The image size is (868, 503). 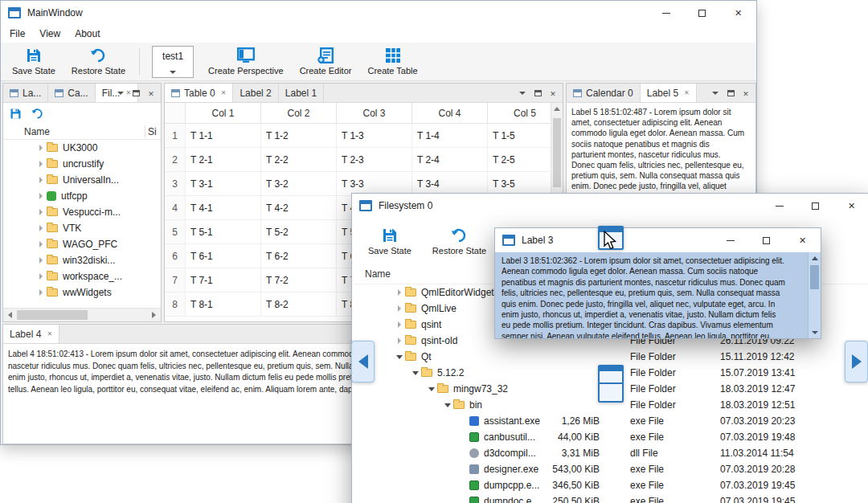 What do you see at coordinates (82, 260) in the screenshot?
I see `tree-row: win32diski...` at bounding box center [82, 260].